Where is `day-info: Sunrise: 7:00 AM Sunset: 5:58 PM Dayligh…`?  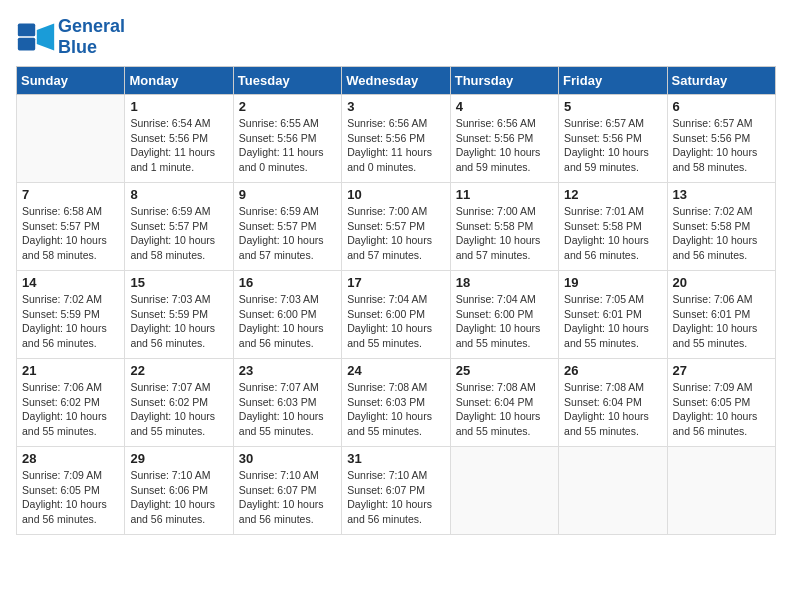 day-info: Sunrise: 7:00 AM Sunset: 5:58 PM Dayligh… is located at coordinates (504, 234).